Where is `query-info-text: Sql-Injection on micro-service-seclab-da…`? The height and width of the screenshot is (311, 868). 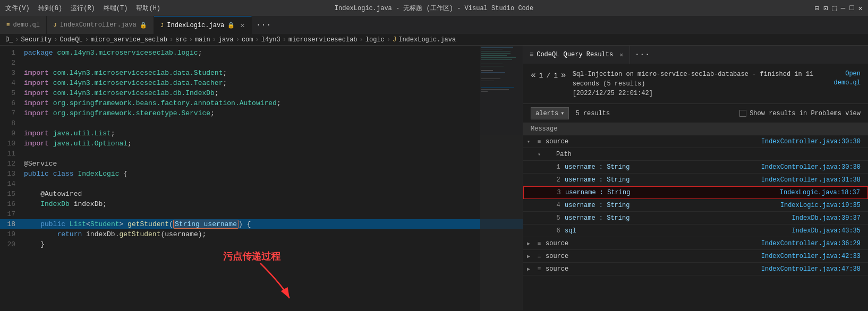 query-info-text: Sql-Injection on micro-service-seclab-da… is located at coordinates (700, 84).